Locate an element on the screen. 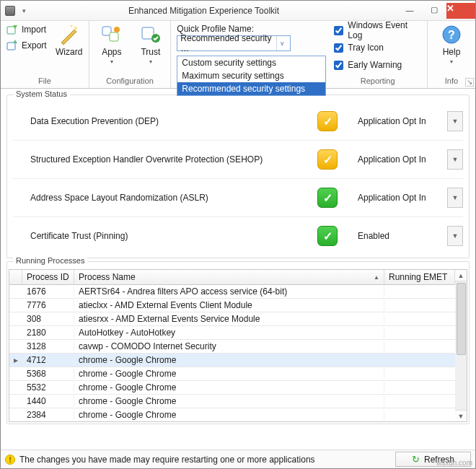  pid-cell: 7776 is located at coordinates (48, 305).